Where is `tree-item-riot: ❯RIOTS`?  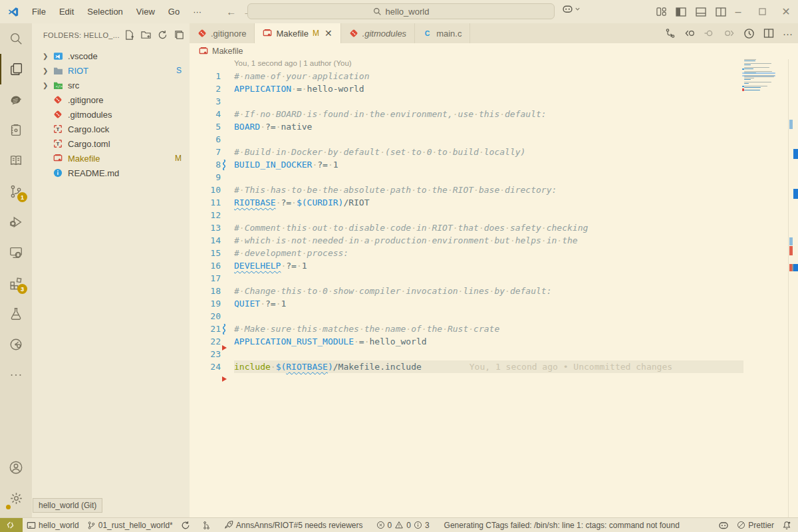
tree-item-riot: ❯RIOTS is located at coordinates (110, 70).